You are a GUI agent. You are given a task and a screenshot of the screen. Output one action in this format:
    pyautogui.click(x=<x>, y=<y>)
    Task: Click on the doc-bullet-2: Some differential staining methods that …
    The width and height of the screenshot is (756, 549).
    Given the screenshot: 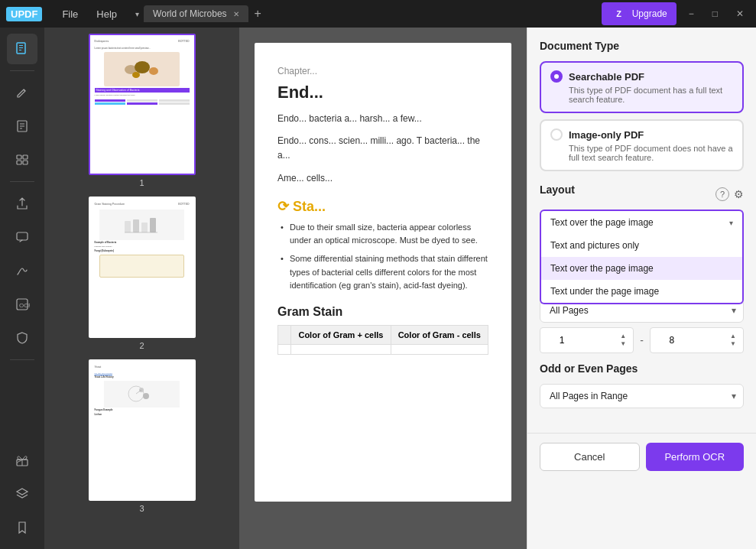 What is the action you would take?
    pyautogui.click(x=383, y=272)
    